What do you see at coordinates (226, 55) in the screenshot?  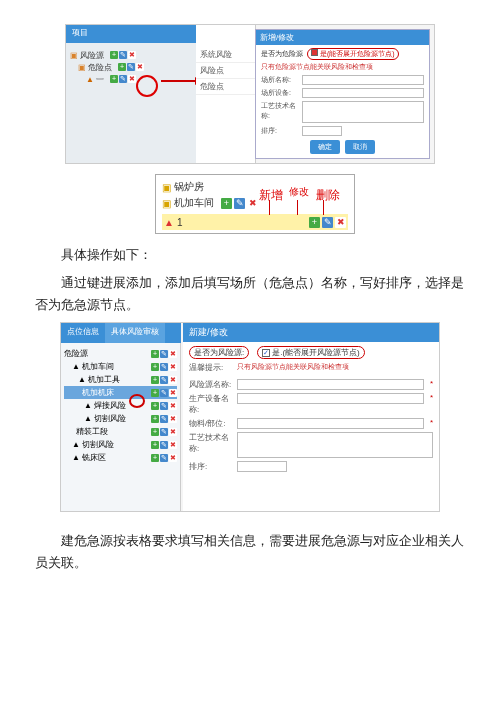 I see `list-item: 系统风险` at bounding box center [226, 55].